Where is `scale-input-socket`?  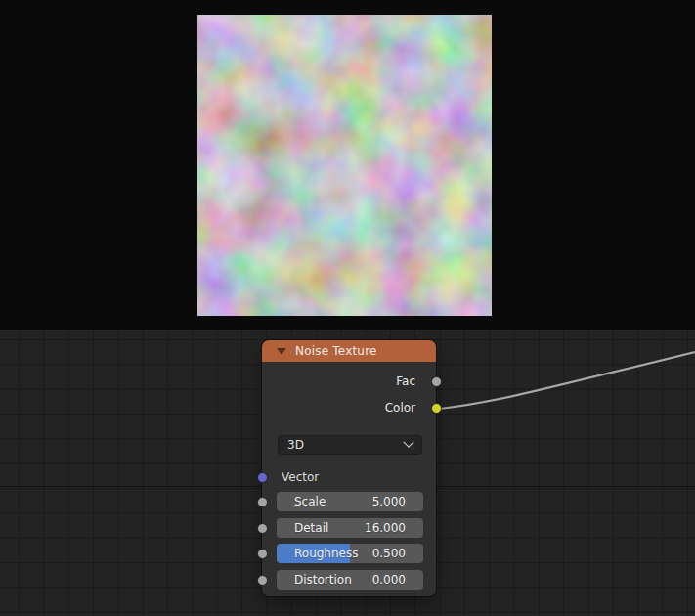 scale-input-socket is located at coordinates (262, 503).